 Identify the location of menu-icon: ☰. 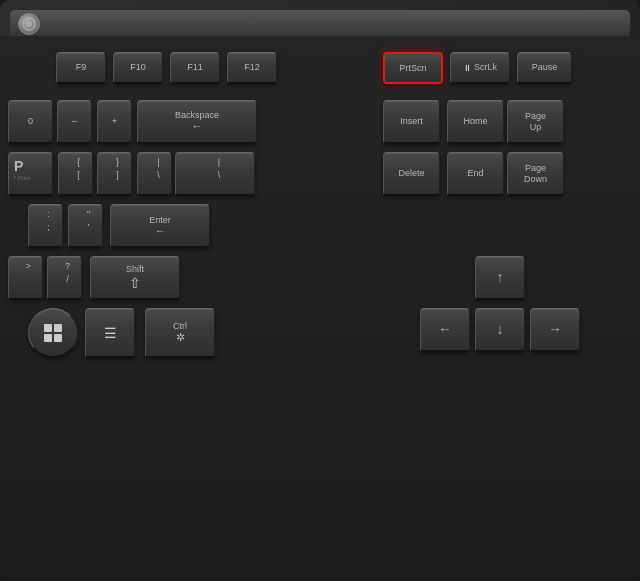
(110, 333).